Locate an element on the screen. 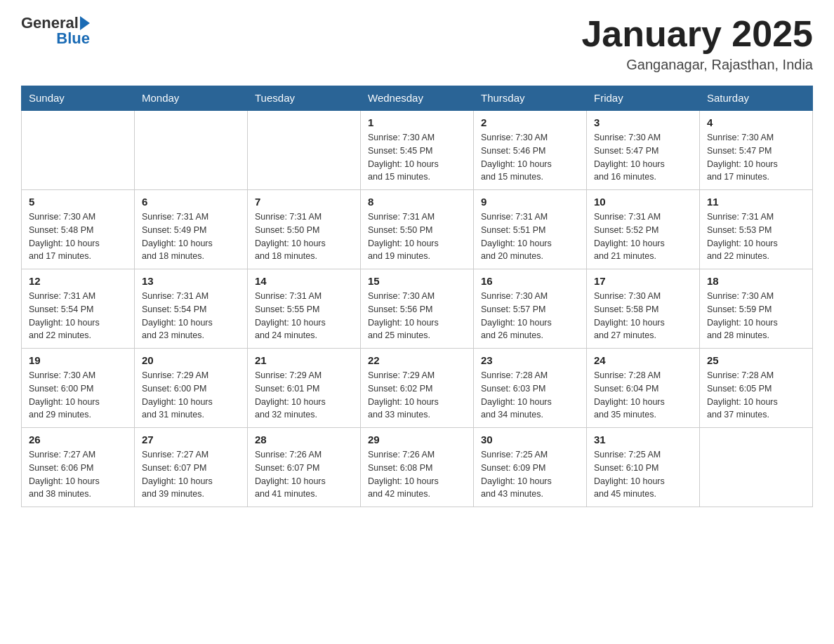 Image resolution: width=834 pixels, height=644 pixels. day-number: 4 is located at coordinates (756, 122).